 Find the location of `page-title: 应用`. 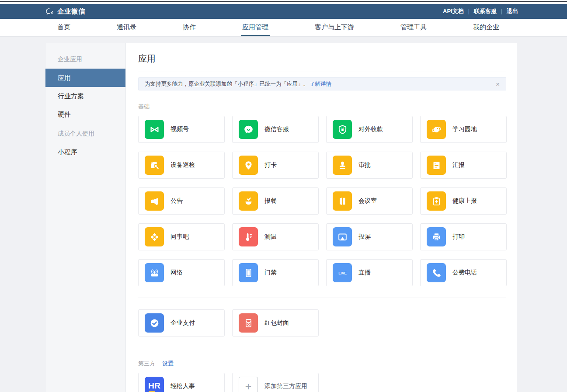

page-title: 应用 is located at coordinates (322, 62).